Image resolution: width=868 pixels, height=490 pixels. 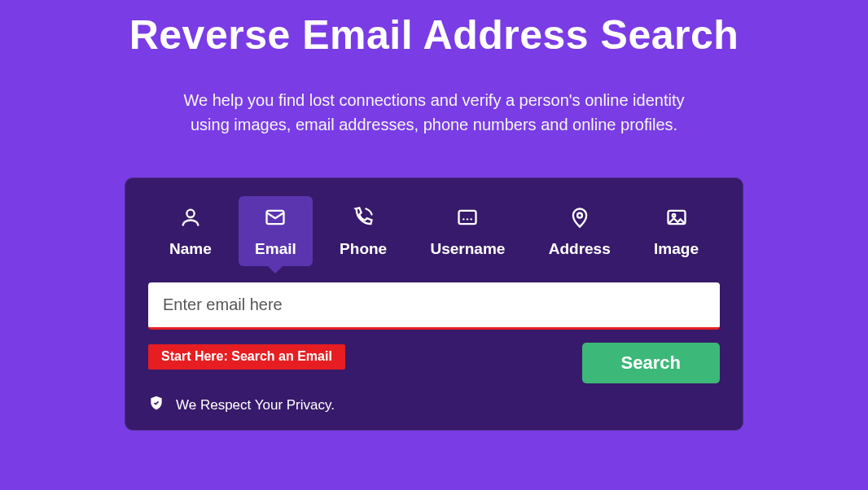 What do you see at coordinates (468, 249) in the screenshot?
I see `tab-label: Username` at bounding box center [468, 249].